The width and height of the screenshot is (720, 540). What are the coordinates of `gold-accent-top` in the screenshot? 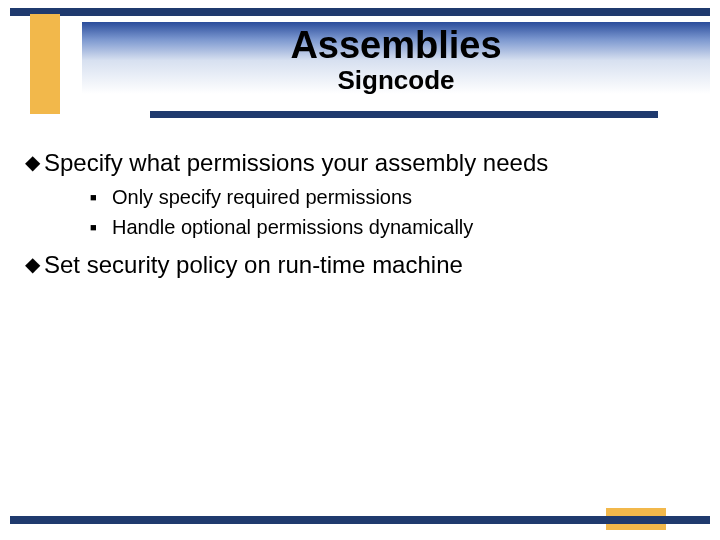 It's located at (45, 64).